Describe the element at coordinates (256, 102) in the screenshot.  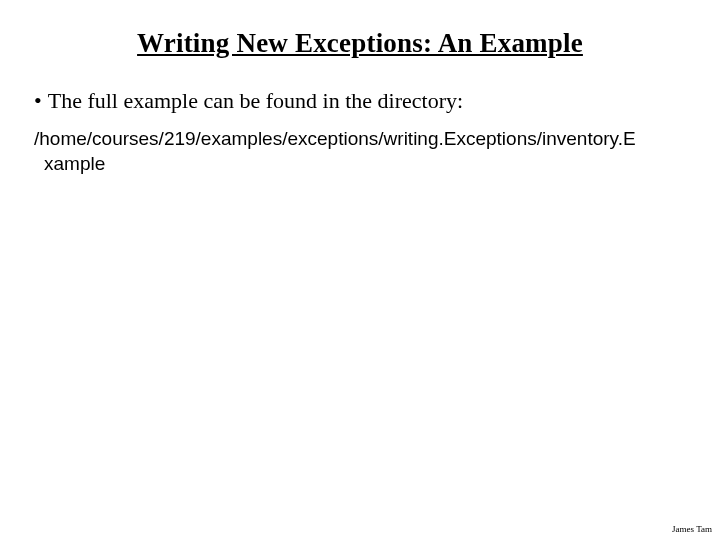
I see `bullet-text: The full example can be found in the dir…` at that location.